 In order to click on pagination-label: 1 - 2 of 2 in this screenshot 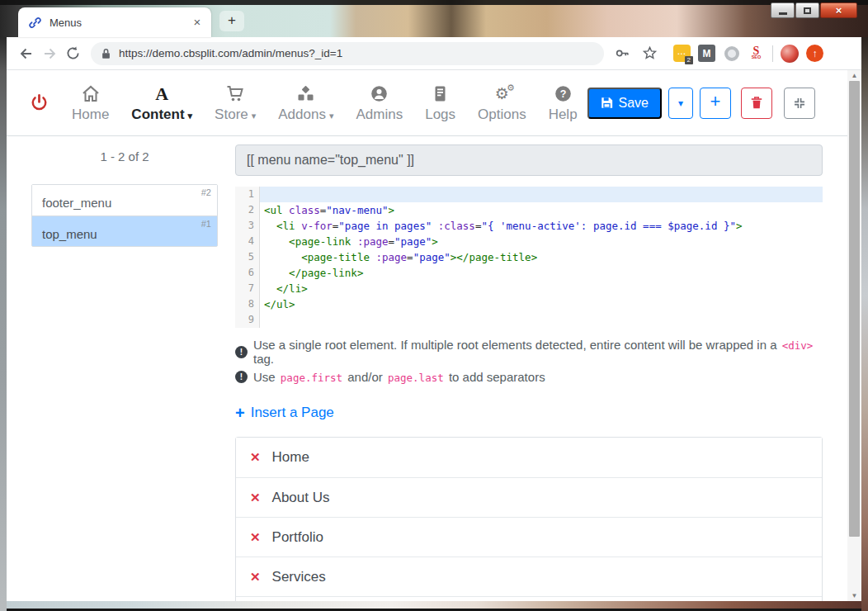, I will do `click(125, 157)`.